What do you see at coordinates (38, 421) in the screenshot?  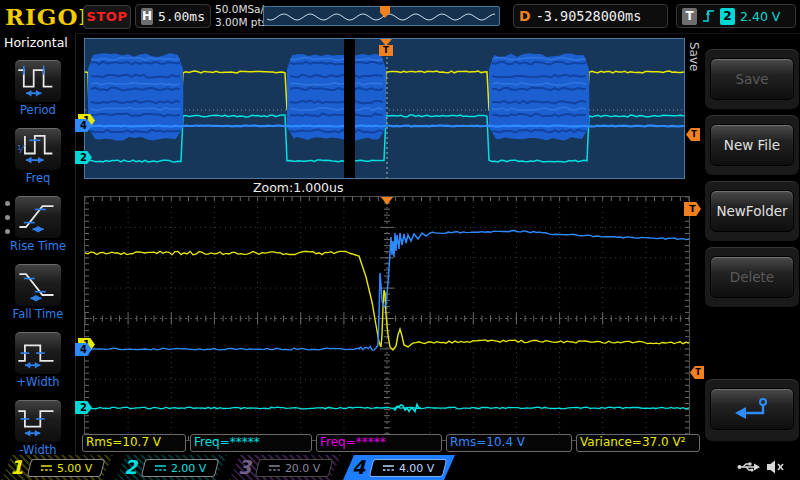 I see `minus-width-button` at bounding box center [38, 421].